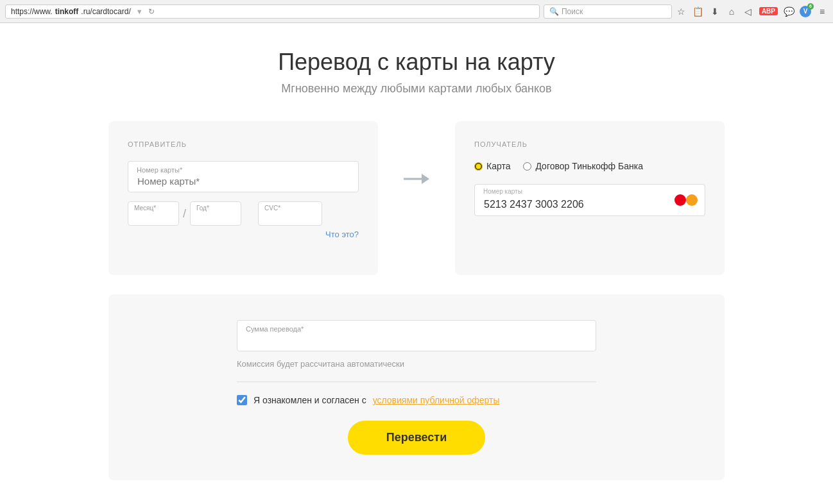 The width and height of the screenshot is (833, 504). I want to click on amount-input, so click(416, 336).